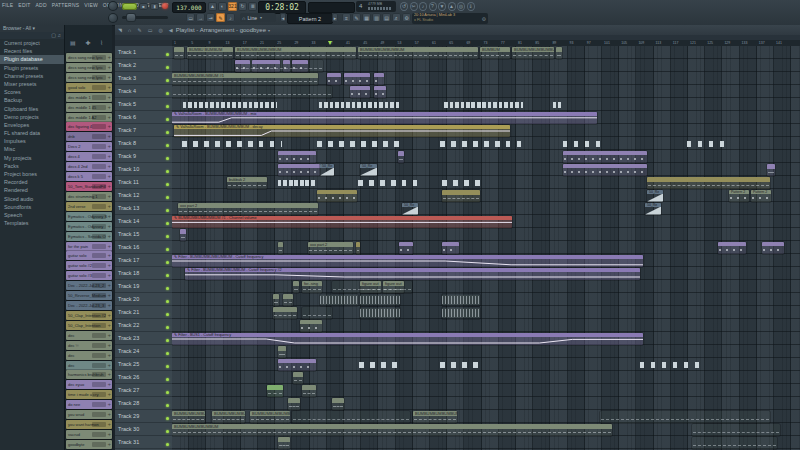 This screenshot has height=450, width=800. What do you see at coordinates (245, 79) in the screenshot?
I see `audio-clip: BUMBUMBUMBUMBUM #1` at bounding box center [245, 79].